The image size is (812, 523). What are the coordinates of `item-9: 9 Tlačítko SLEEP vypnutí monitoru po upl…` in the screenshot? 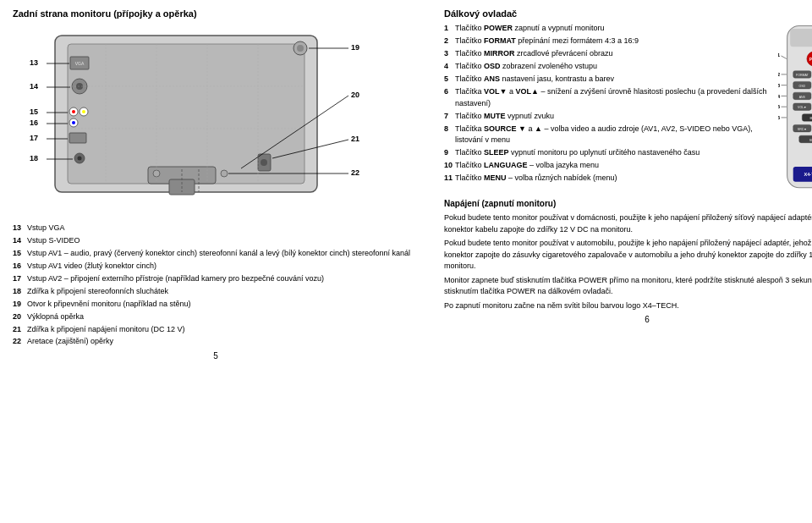 It's located at (607, 153).